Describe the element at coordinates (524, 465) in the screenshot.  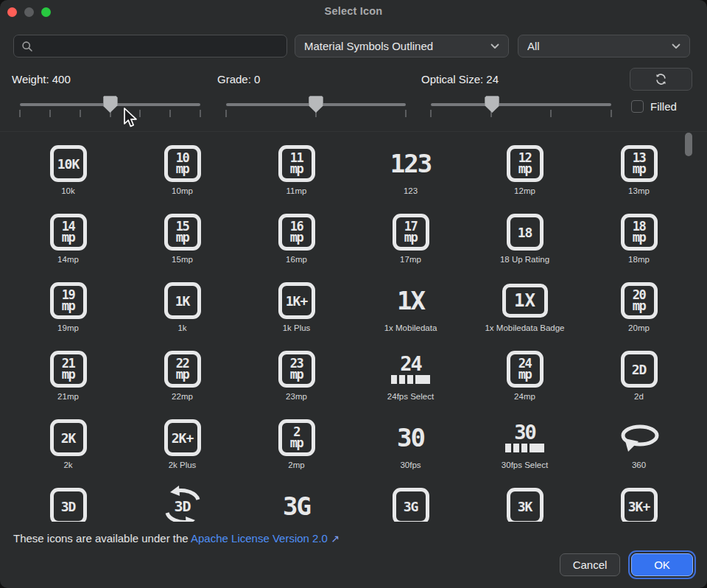
I see `icon-label: 30fps Select` at that location.